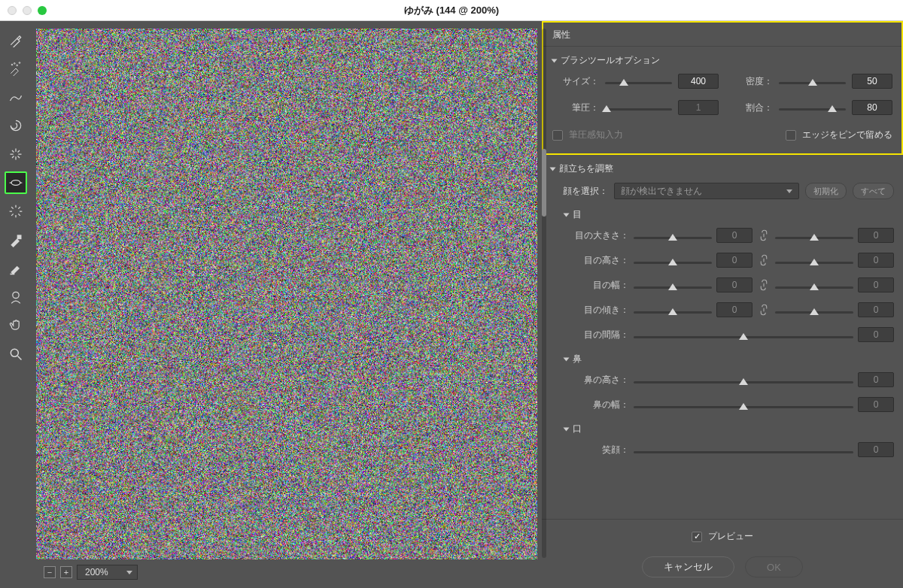  I want to click on eye-width-right-input: 0, so click(876, 285).